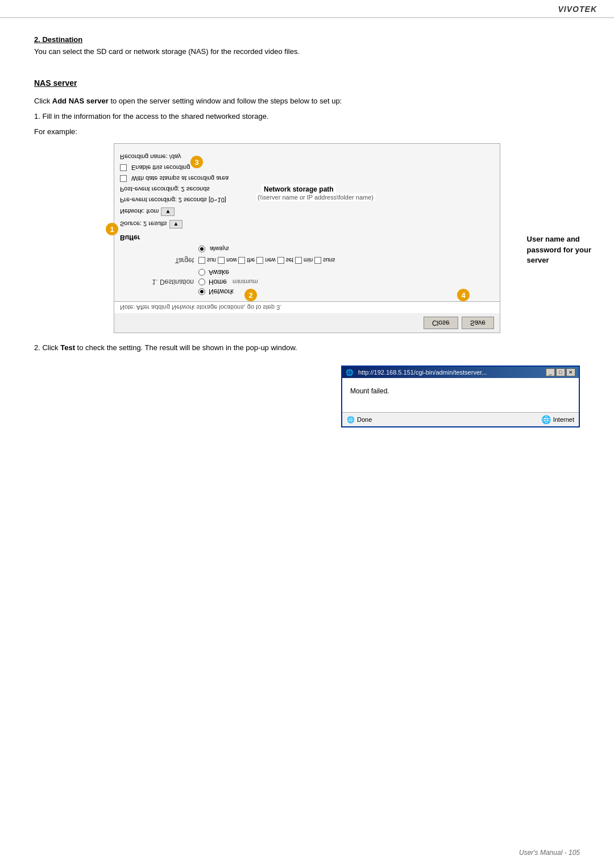 The height and width of the screenshot is (868, 614). Describe the element at coordinates (578, 9) in the screenshot. I see `brand-name: VIVOTEK` at that location.